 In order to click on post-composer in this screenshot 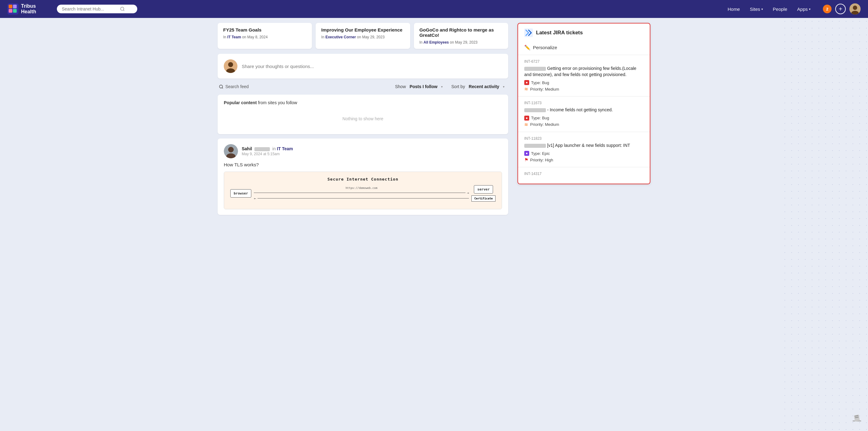, I will do `click(363, 66)`.